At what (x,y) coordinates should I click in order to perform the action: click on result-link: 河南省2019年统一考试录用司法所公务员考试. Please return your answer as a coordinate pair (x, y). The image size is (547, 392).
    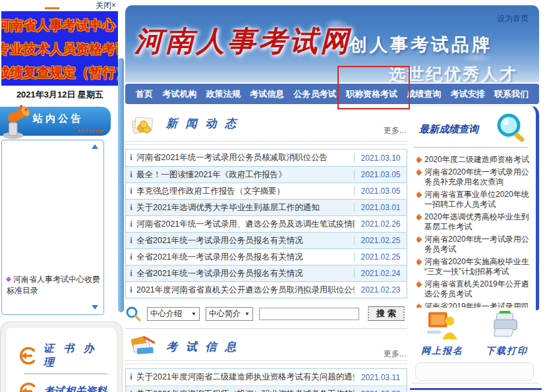
    Looking at the image, I should click on (473, 305).